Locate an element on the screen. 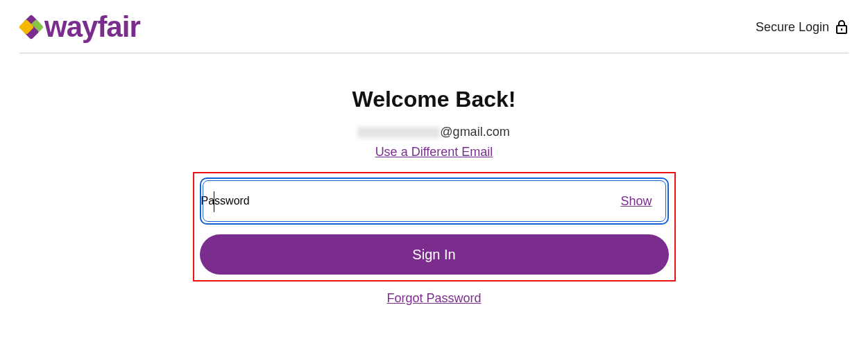 This screenshot has height=364, width=868. secure-login-label: Secure Login is located at coordinates (802, 27).